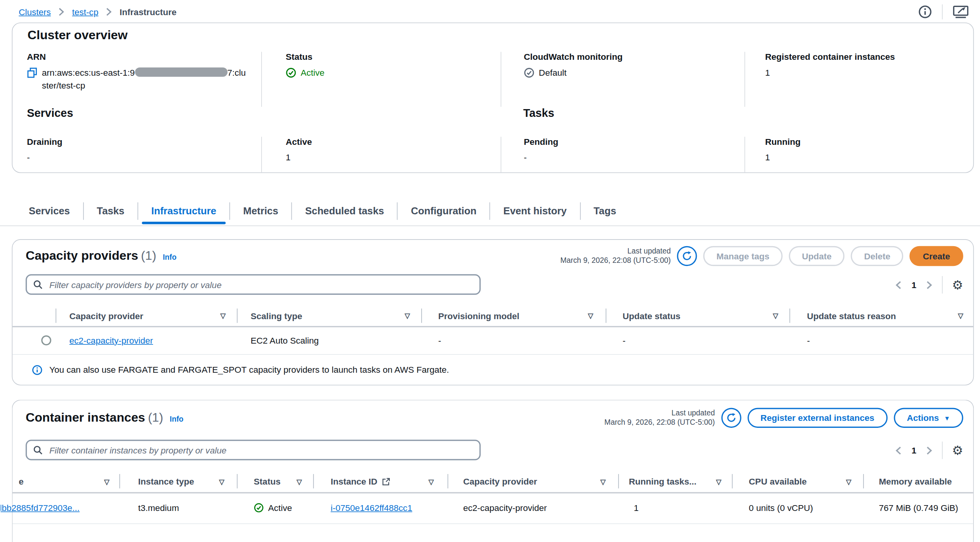 This screenshot has width=980, height=542. What do you see at coordinates (261, 450) in the screenshot?
I see `instances-filter-input` at bounding box center [261, 450].